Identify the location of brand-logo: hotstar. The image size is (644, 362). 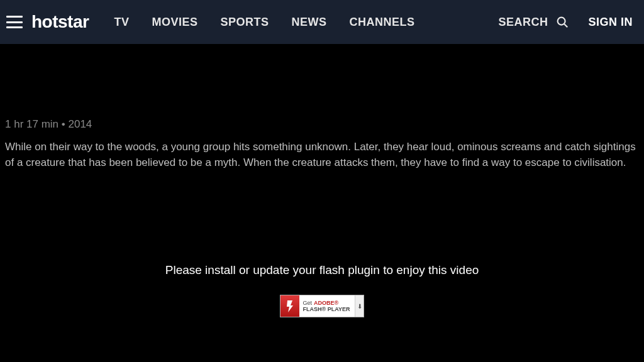
(60, 22).